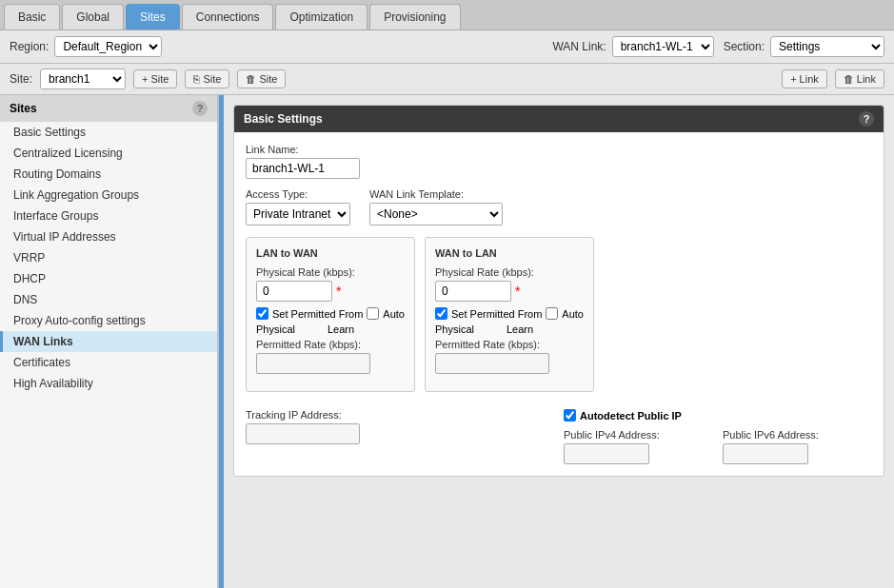  What do you see at coordinates (109, 216) in the screenshot?
I see `sidebar-item-interface-groups: Interface Groups` at bounding box center [109, 216].